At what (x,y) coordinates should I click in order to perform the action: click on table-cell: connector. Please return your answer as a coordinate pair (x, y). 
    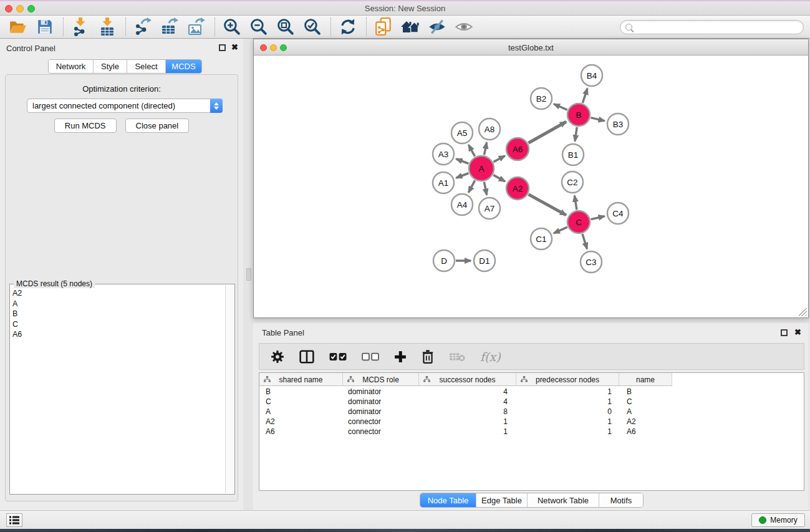
    Looking at the image, I should click on (381, 432).